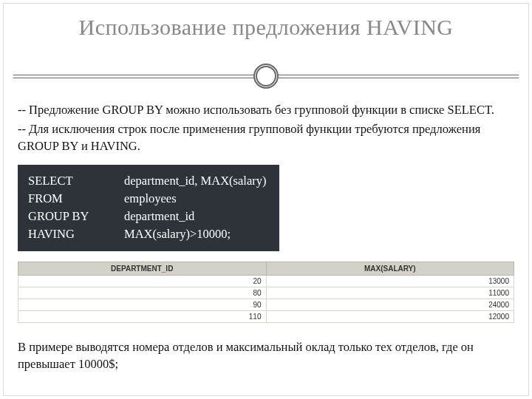 The image size is (532, 399). Describe the element at coordinates (147, 234) in the screenshot. I see `sql-line: HAVING MAX(salary)>10000;` at that location.